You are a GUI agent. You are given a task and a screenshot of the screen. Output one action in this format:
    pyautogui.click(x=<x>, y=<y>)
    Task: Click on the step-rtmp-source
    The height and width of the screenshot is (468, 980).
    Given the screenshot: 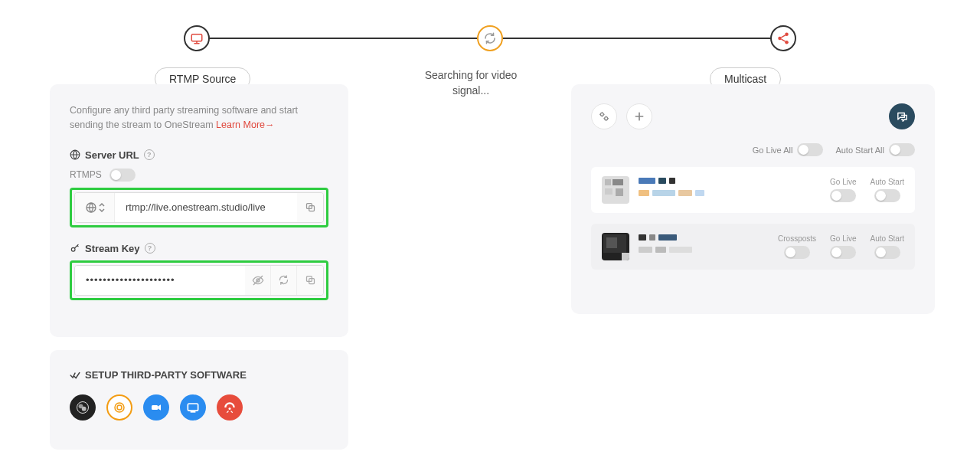 What is the action you would take?
    pyautogui.click(x=197, y=38)
    